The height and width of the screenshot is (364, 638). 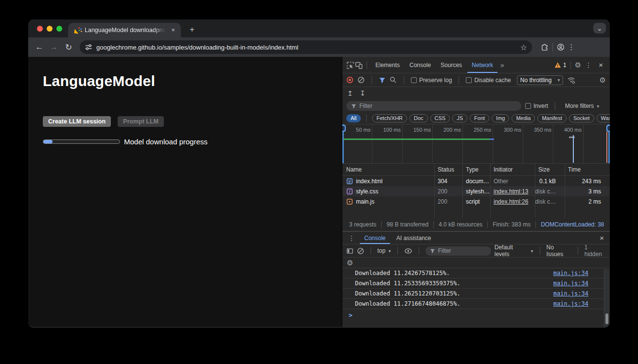 I want to click on chip-font: Font, so click(x=479, y=119).